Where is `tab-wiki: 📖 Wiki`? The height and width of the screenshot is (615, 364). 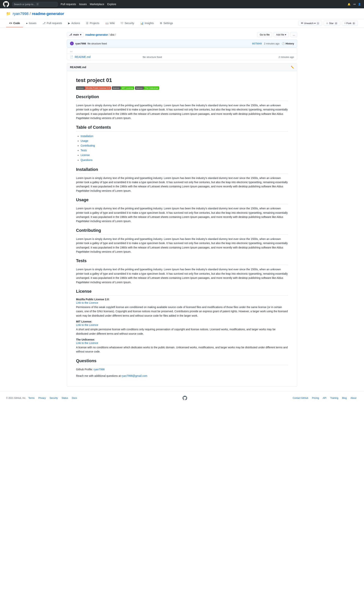
tab-wiki: 📖 Wiki is located at coordinates (110, 23).